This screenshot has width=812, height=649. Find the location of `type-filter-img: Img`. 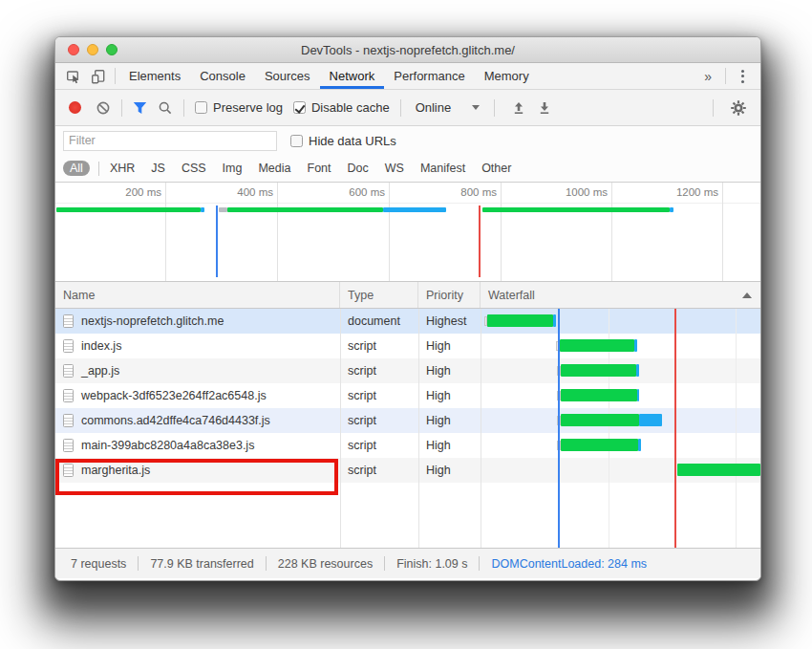

type-filter-img: Img is located at coordinates (233, 168).